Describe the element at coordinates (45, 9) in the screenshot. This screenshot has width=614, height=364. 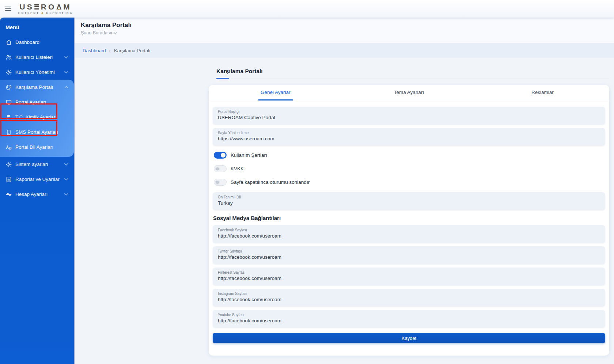
I see `useroam-logo: US RO Λ M HOTSPOT & REPORTING` at that location.